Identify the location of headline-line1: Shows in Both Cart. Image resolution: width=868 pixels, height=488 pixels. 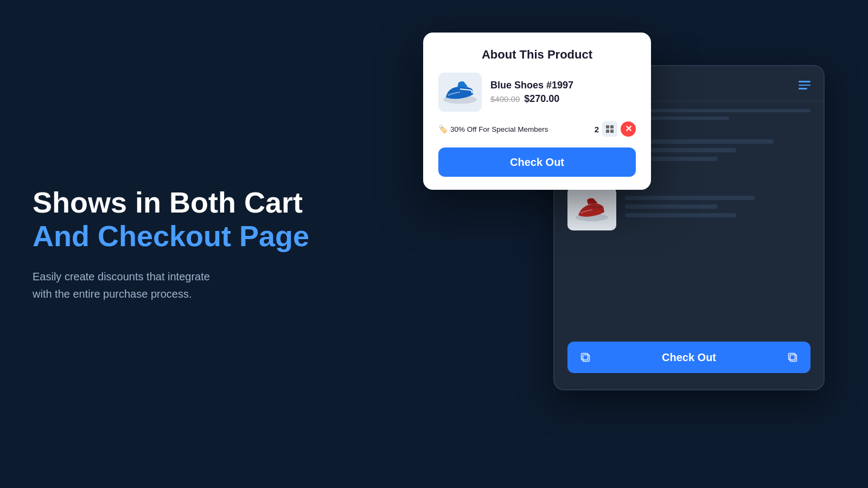
(168, 202).